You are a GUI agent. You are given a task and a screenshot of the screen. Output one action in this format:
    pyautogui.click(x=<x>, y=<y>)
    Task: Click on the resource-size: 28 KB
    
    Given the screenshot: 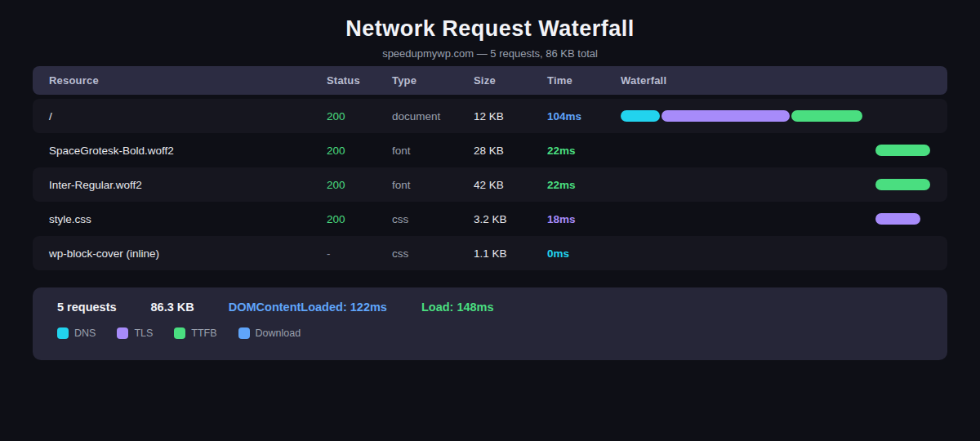 What is the action you would take?
    pyautogui.click(x=510, y=150)
    